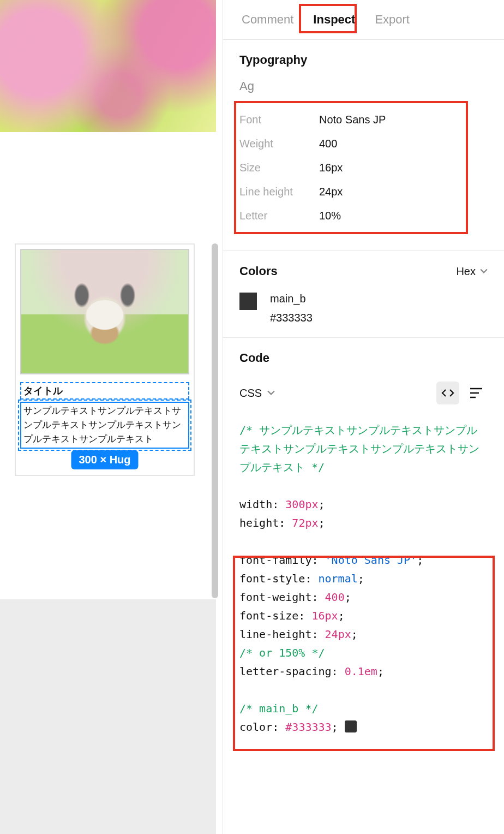 The image size is (504, 834). Describe the element at coordinates (279, 560) in the screenshot. I see `code-prop: font-family:` at that location.